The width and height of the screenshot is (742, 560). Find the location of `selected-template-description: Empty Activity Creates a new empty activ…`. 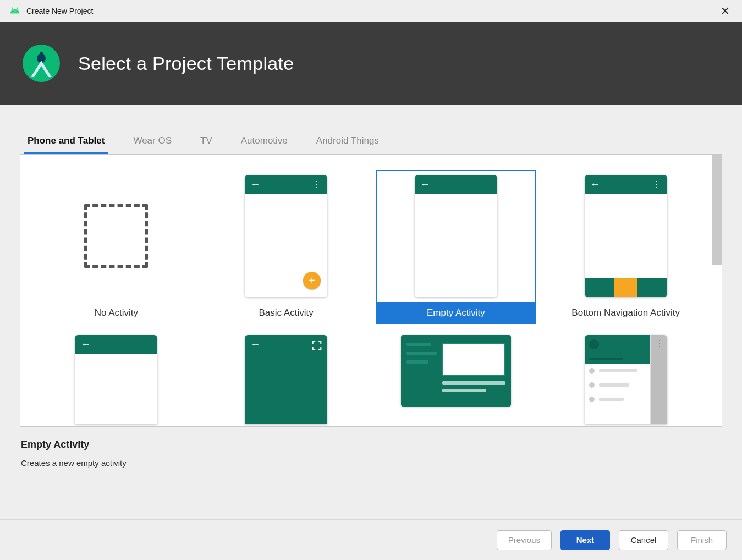

selected-template-description: Empty Activity Creates a new empty activ… is located at coordinates (371, 447).